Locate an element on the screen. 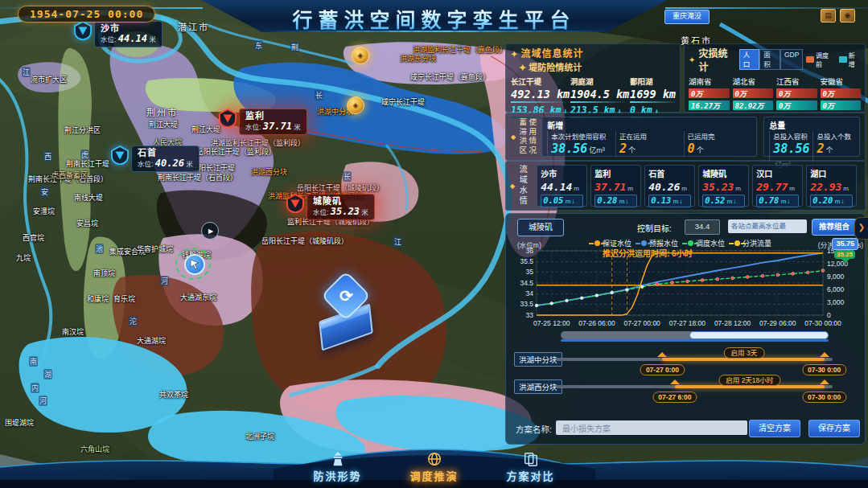  station-card: 沙市 44.14m 0.05 m↓ is located at coordinates (562, 186).